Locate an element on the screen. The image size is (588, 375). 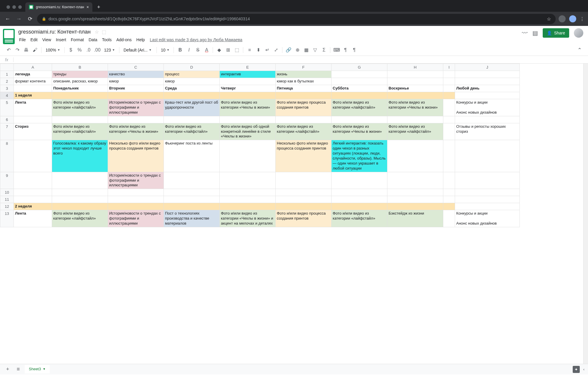
row-header: 2 is located at coordinates (7, 82).